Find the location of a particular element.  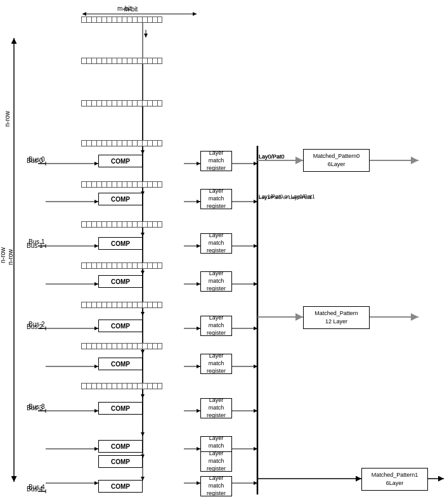

comp-bus1-row0: COMP is located at coordinates (120, 243).